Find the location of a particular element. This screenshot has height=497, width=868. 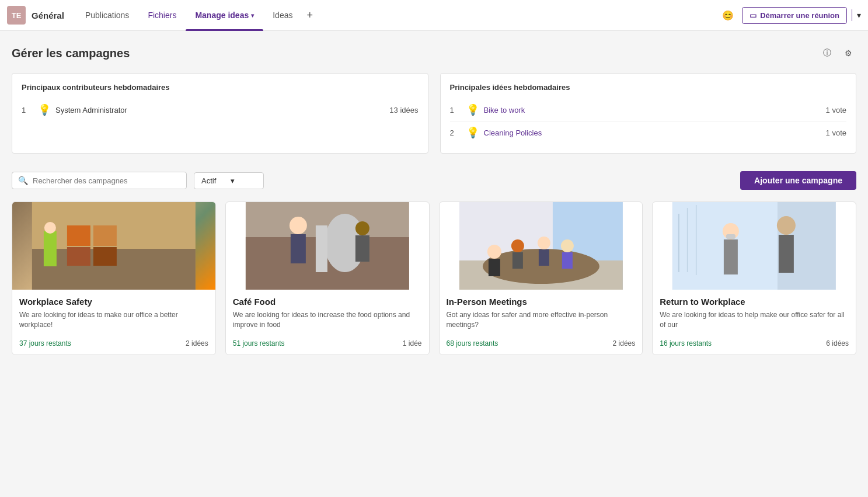

card-days-cafe-food: 51 jours restants is located at coordinates (259, 343).